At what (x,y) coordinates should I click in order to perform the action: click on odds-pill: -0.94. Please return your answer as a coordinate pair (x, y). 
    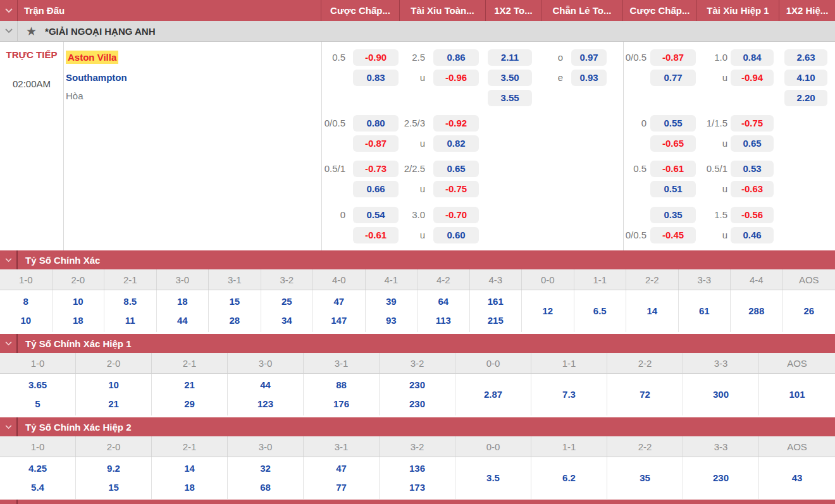
    Looking at the image, I should click on (752, 78).